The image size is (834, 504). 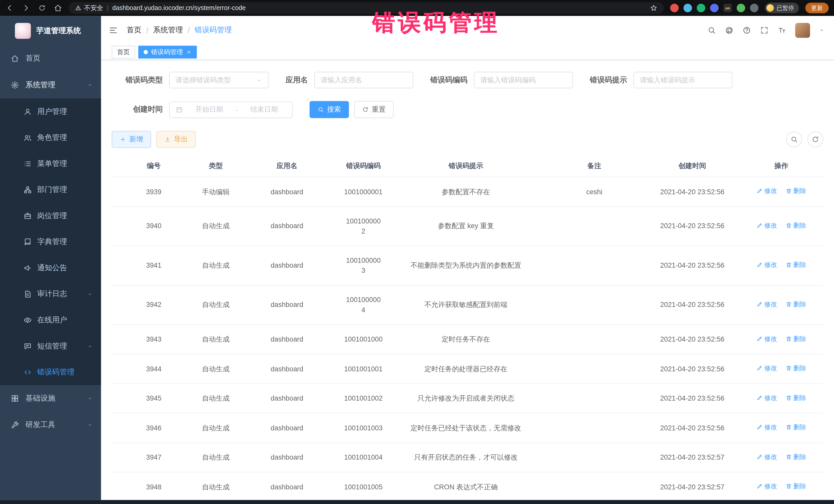 I want to click on filter-type-label: 错误码类型, so click(x=137, y=80).